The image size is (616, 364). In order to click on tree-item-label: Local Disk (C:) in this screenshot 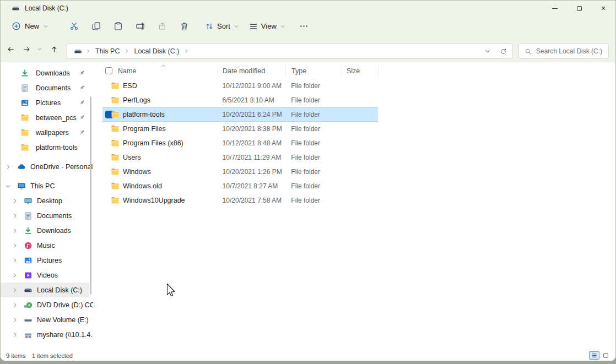, I will do `click(60, 290)`.